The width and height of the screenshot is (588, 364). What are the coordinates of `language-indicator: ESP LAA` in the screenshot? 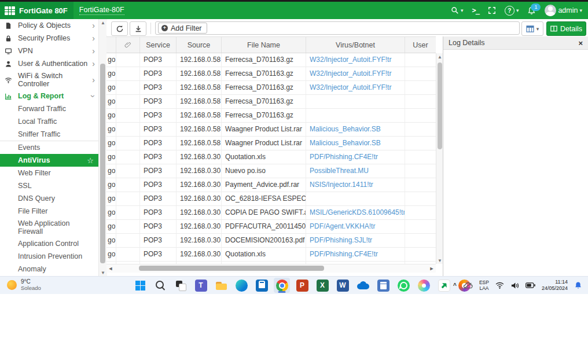 It's located at (484, 285).